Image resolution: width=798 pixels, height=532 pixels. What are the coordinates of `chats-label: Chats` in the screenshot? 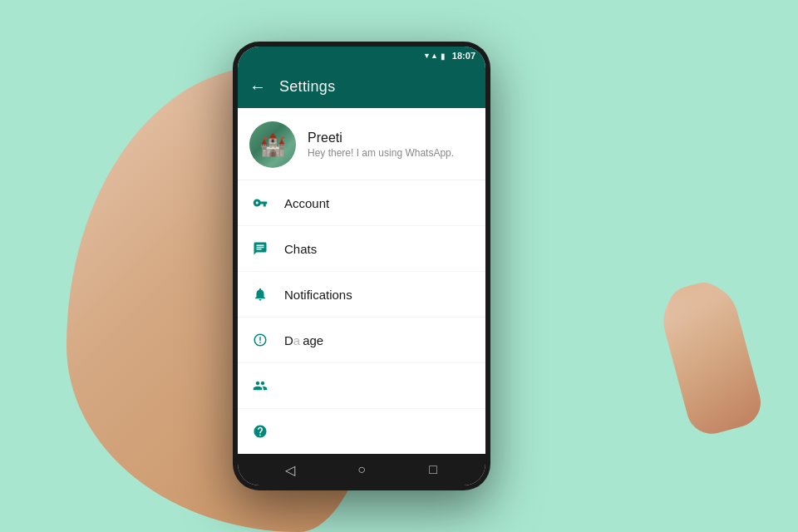 It's located at (301, 249).